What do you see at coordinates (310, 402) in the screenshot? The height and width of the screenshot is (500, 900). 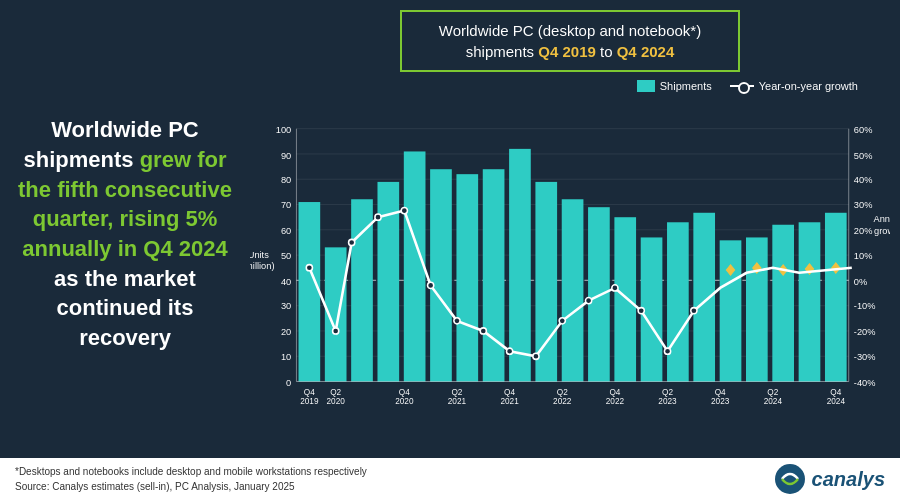 I see `x-label-0b: 2019` at bounding box center [310, 402].